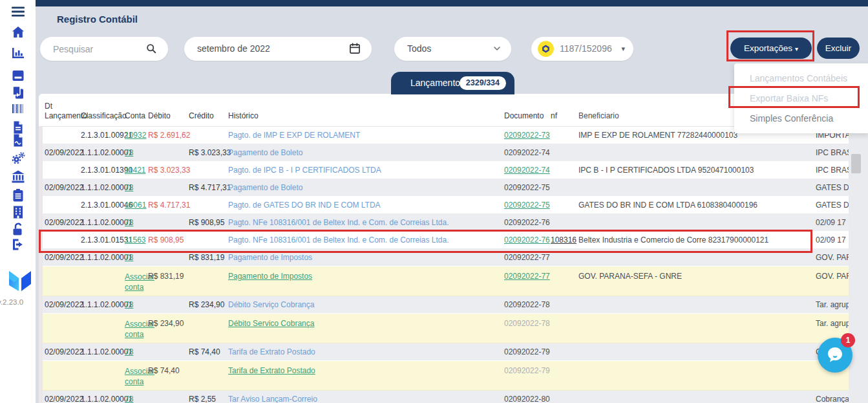 The image size is (868, 403). I want to click on documento-text: 02092022-74, so click(534, 153).